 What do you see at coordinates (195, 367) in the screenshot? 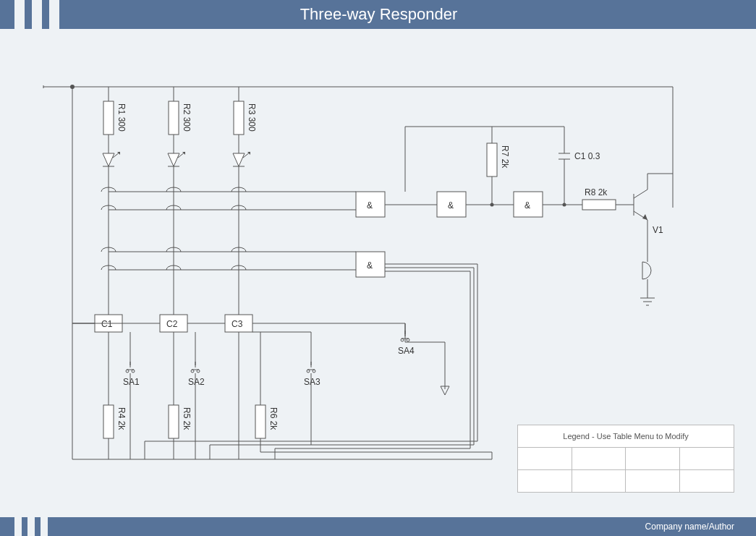
I see `switch-sa2` at bounding box center [195, 367].